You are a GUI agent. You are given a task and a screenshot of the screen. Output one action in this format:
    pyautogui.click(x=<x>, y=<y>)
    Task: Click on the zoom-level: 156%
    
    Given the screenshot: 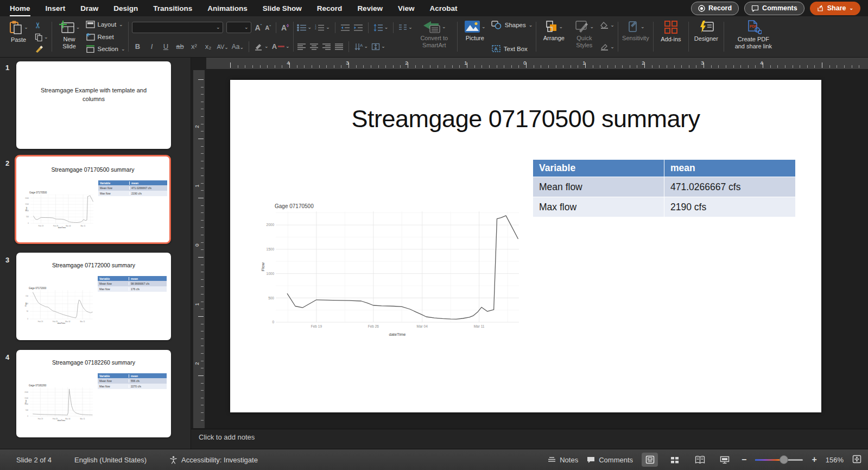 What is the action you would take?
    pyautogui.click(x=835, y=460)
    